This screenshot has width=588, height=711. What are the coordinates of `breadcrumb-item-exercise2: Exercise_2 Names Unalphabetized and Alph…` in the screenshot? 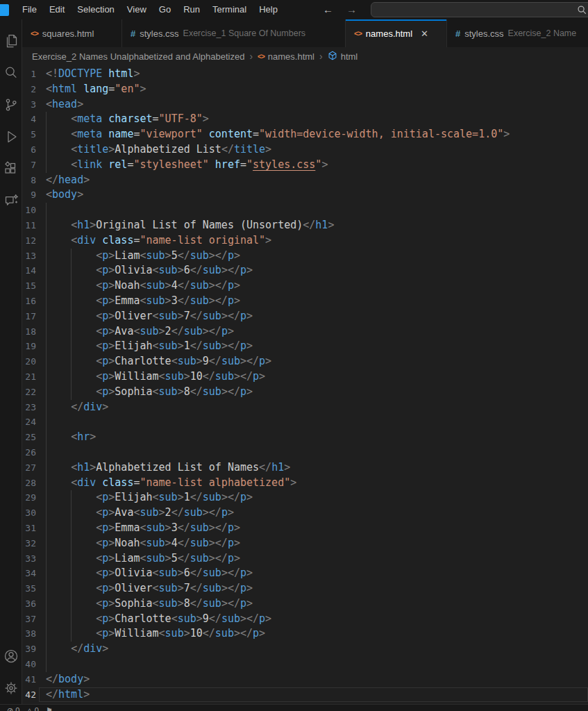 It's located at (138, 57).